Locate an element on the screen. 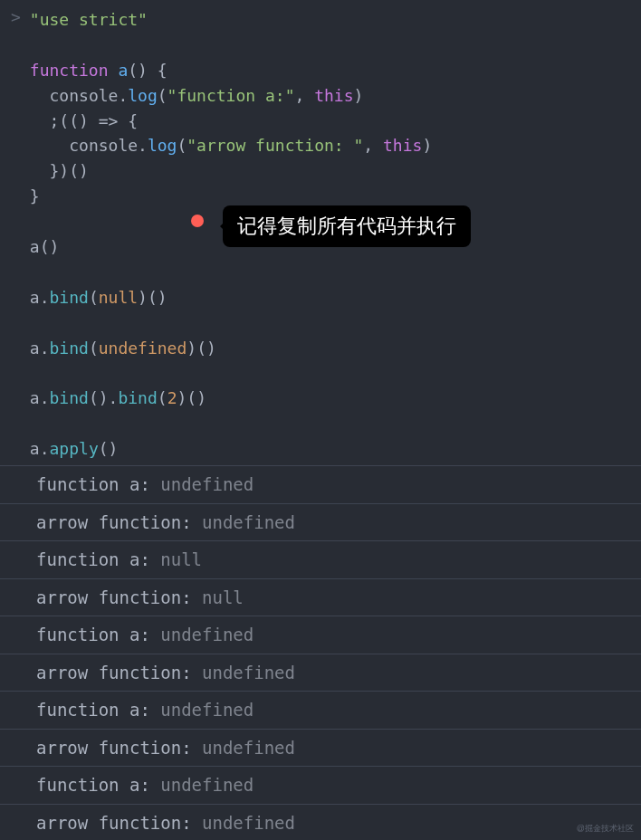 This screenshot has width=641, height=840. null-literal: null is located at coordinates (118, 297).